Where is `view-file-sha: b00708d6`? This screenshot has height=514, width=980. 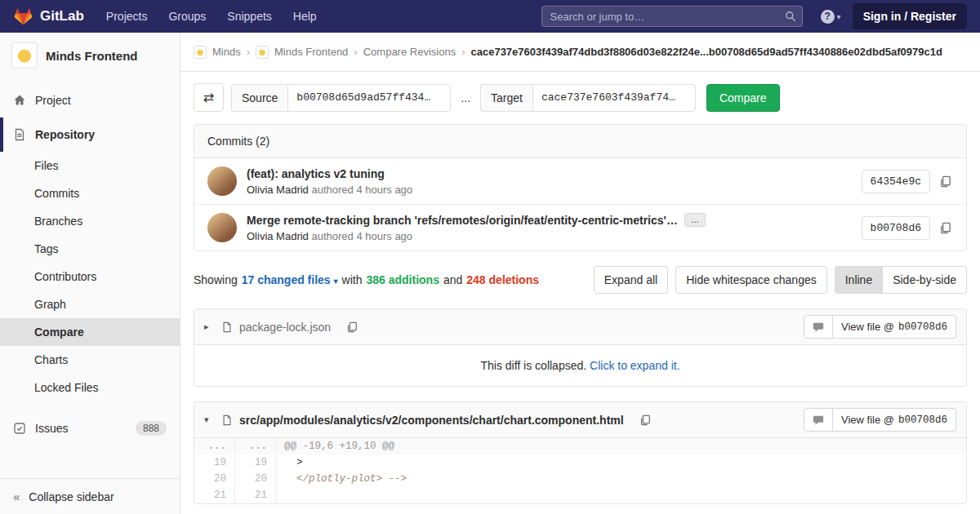 view-file-sha: b00708d6 is located at coordinates (923, 327).